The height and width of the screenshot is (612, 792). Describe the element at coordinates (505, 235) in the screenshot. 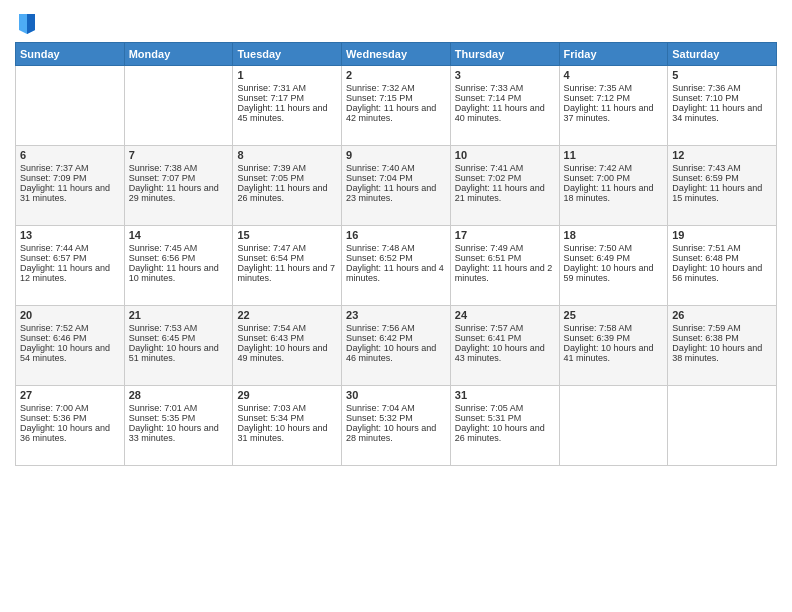

I see `day-number: 17` at that location.